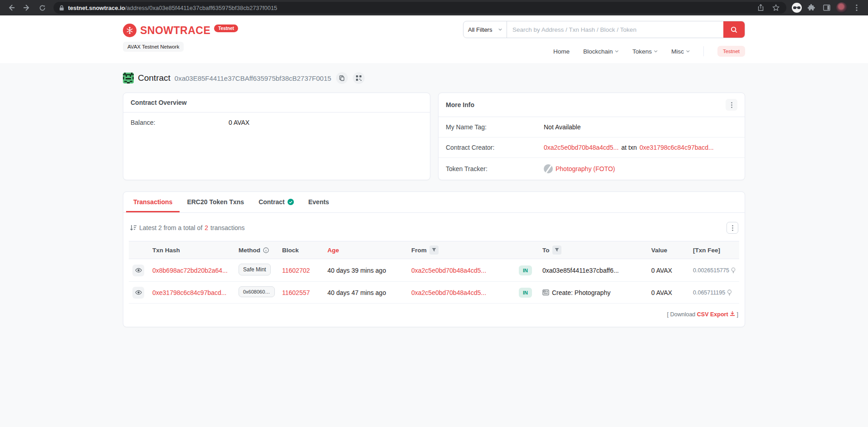 The height and width of the screenshot is (427, 868). I want to click on info-icon, so click(266, 250).